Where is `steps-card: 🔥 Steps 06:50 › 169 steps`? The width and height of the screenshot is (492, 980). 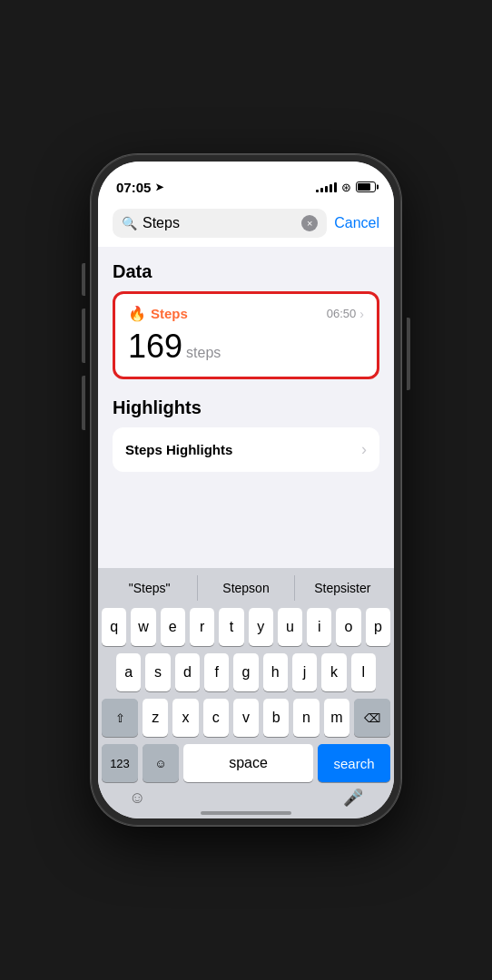 steps-card: 🔥 Steps 06:50 › 169 steps is located at coordinates (246, 336).